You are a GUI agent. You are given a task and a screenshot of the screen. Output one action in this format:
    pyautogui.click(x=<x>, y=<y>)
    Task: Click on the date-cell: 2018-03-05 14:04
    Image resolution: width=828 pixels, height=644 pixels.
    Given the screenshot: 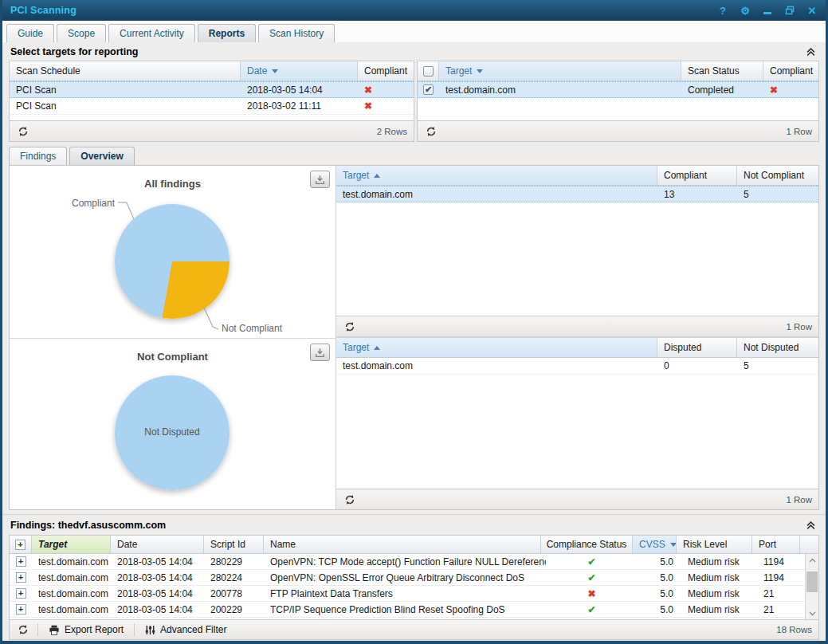 What is the action you would take?
    pyautogui.click(x=158, y=610)
    